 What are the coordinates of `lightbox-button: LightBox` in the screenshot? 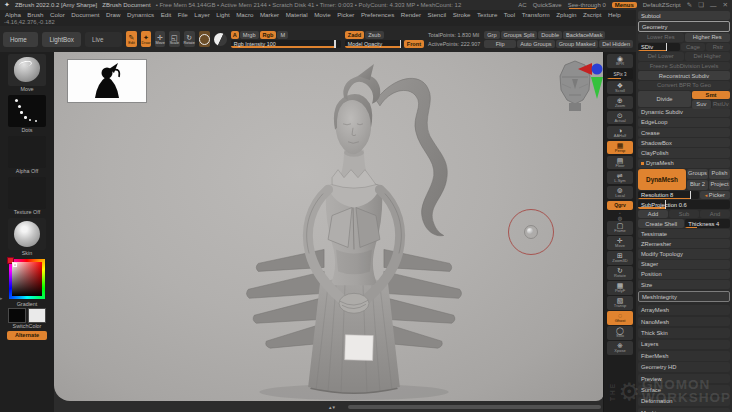 It's located at (62, 40).